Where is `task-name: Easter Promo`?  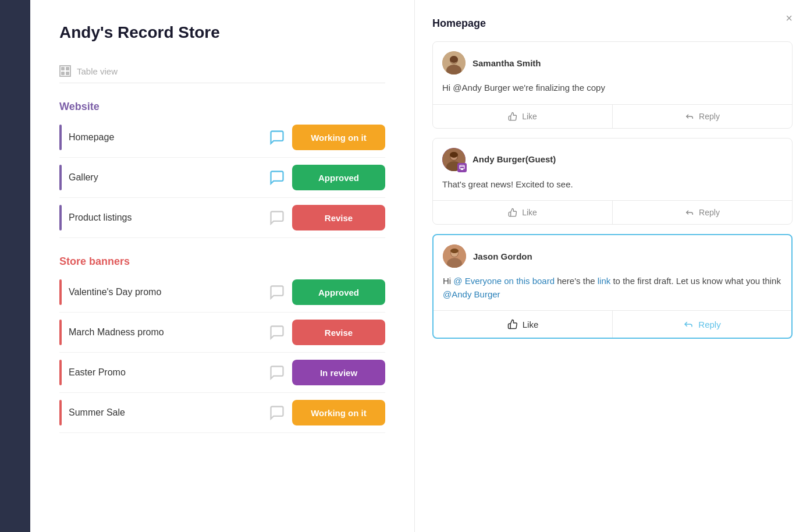 task-name: Easter Promo is located at coordinates (165, 373).